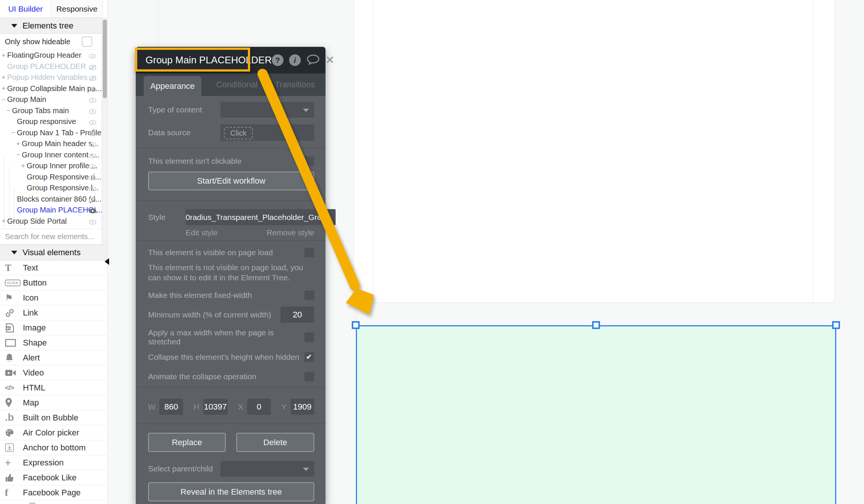 The height and width of the screenshot is (504, 864). What do you see at coordinates (51, 55) in the screenshot?
I see `tree-item: +FloatingGroup Header` at bounding box center [51, 55].